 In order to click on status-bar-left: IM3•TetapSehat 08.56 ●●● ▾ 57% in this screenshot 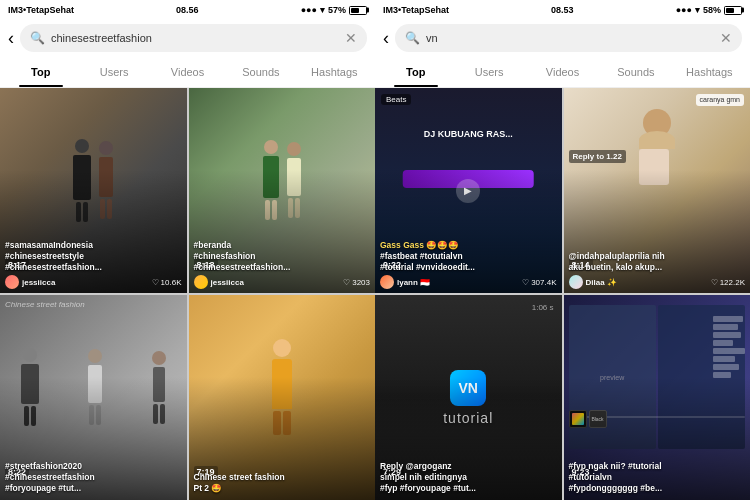, I will do `click(188, 10)`.